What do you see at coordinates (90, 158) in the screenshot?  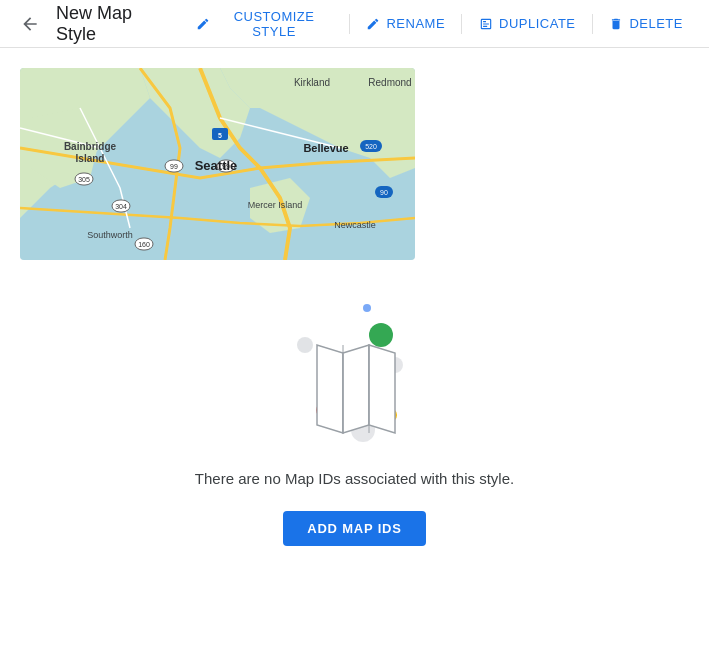 I see `svg-text: Island` at bounding box center [90, 158].